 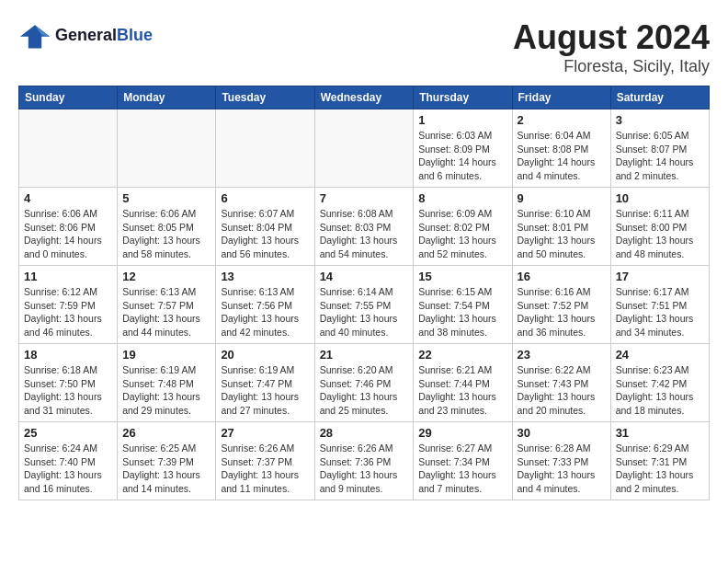 I want to click on day-number: 4, so click(x=68, y=199).